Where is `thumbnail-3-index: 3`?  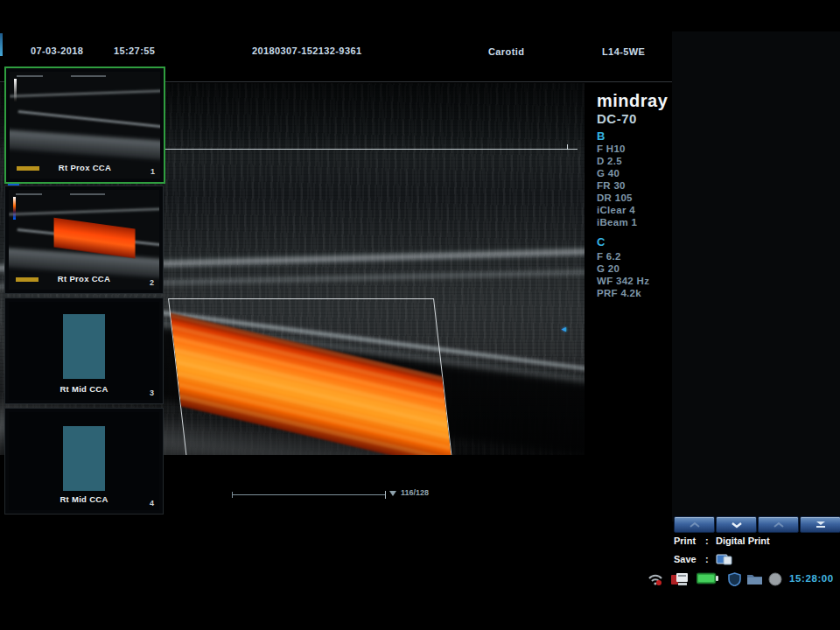
thumbnail-3-index: 3 is located at coordinates (152, 393).